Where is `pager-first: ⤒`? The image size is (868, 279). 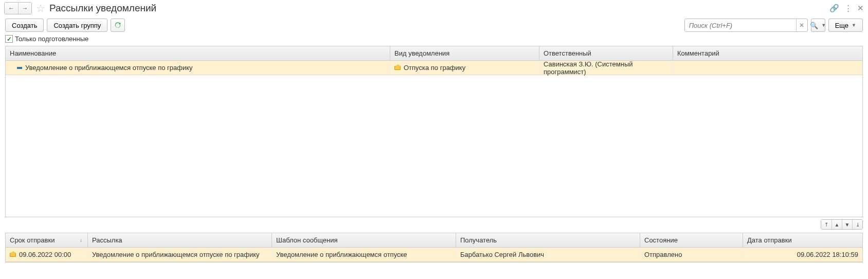
pager-first: ⤒ is located at coordinates (826, 224).